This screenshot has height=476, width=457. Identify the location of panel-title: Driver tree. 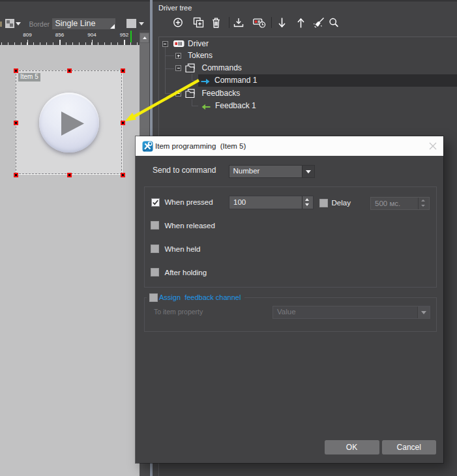
(175, 8).